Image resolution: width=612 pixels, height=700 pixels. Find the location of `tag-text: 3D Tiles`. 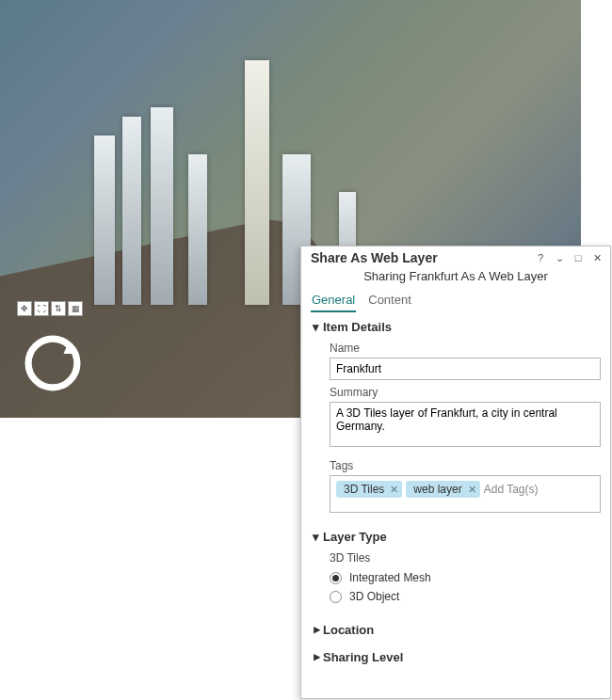

tag-text: 3D Tiles is located at coordinates (363, 489).